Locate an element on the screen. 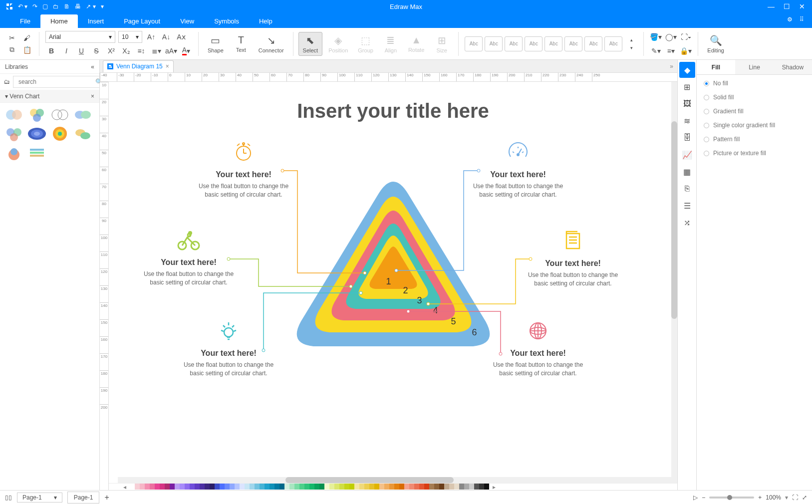 This screenshot has height=504, width=812. pen-icon: ✎▾ is located at coordinates (656, 51).